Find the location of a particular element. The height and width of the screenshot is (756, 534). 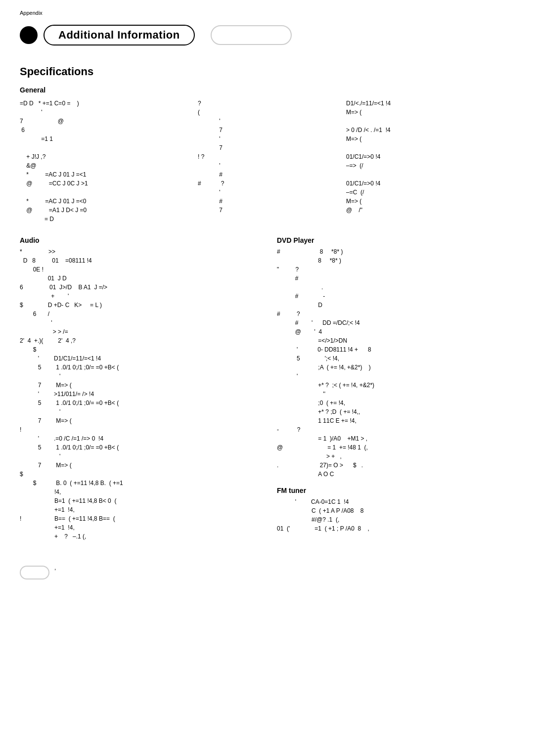

audio-heading: Audio is located at coordinates (138, 240).